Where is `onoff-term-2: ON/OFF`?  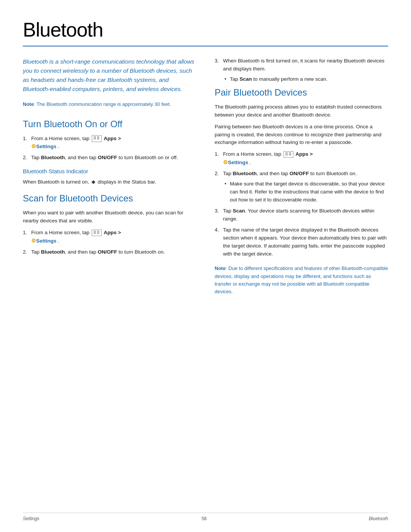 onoff-term-2: ON/OFF is located at coordinates (107, 252).